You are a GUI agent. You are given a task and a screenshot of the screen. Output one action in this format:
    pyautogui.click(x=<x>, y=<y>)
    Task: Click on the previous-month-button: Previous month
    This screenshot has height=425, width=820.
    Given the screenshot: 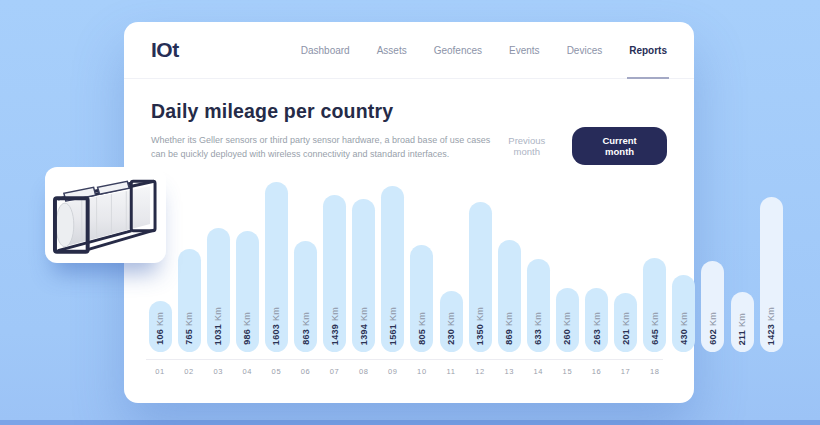 What is the action you would take?
    pyautogui.click(x=526, y=146)
    